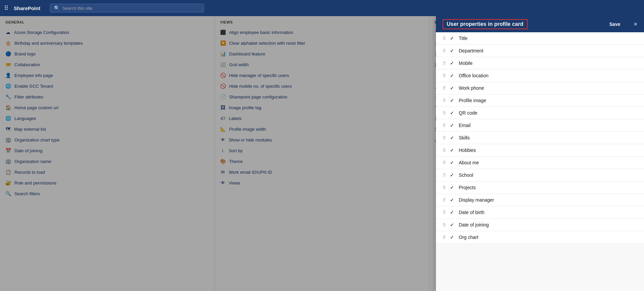 The width and height of the screenshot is (644, 291). I want to click on property-item: ⠿ ✓ Profile image, so click(540, 101).